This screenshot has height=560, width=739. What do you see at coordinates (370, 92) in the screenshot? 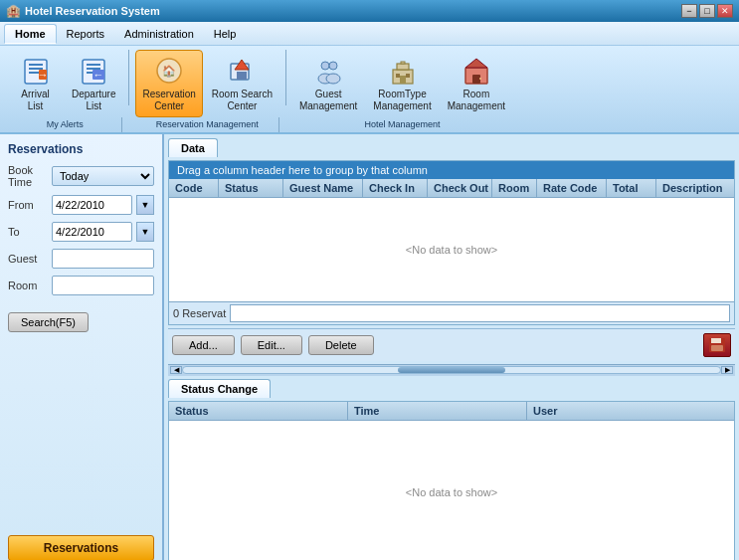
I see `toolbar-buttons: → ArrivalList ←` at bounding box center [370, 92].